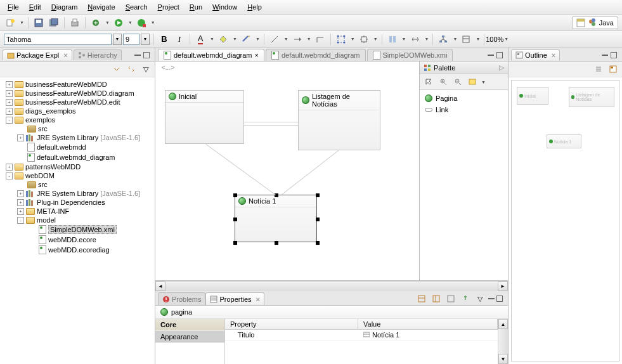 The width and height of the screenshot is (622, 364). I want to click on arrange-button, so click(443, 39).